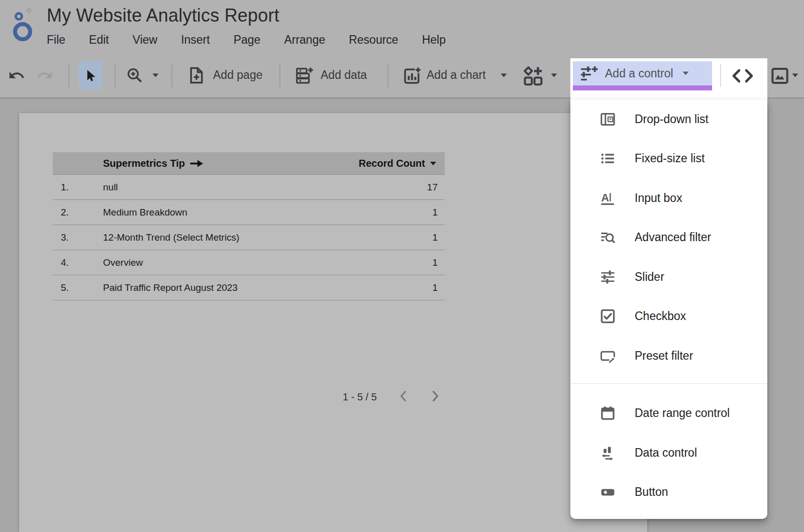 The image size is (804, 532). I want to click on undo-icon, so click(17, 75).